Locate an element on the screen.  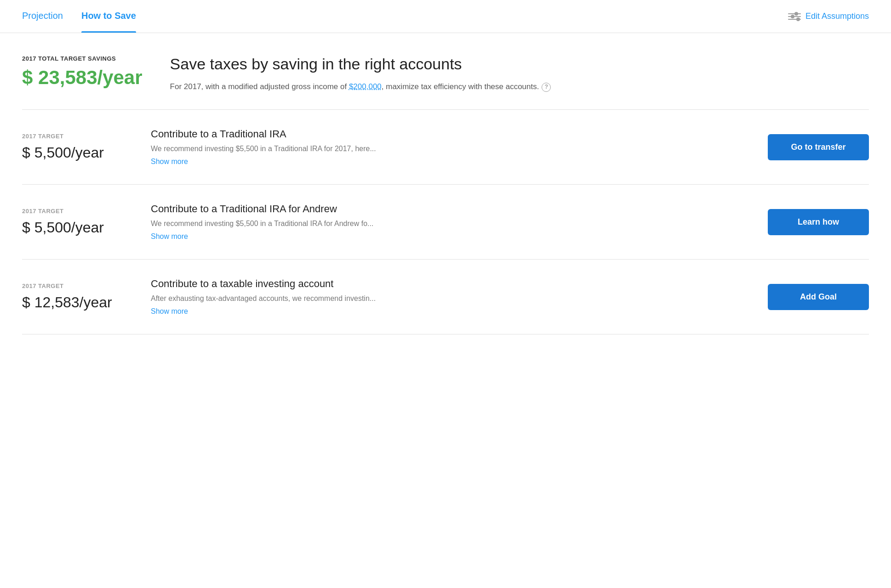
row-description-1: We recommend investing $5,500 in a Tradi… is located at coordinates (446, 224).